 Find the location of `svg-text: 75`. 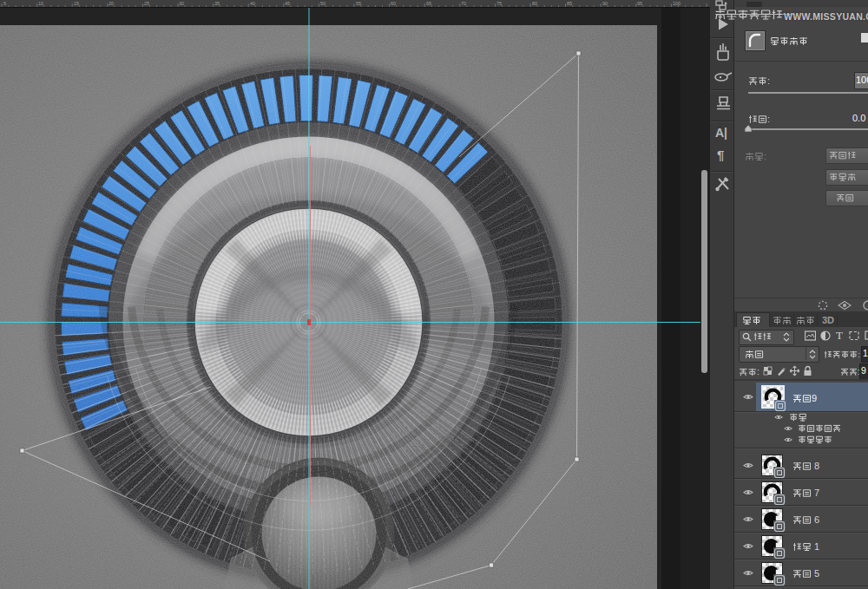

svg-text: 75 is located at coordinates (499, 3).